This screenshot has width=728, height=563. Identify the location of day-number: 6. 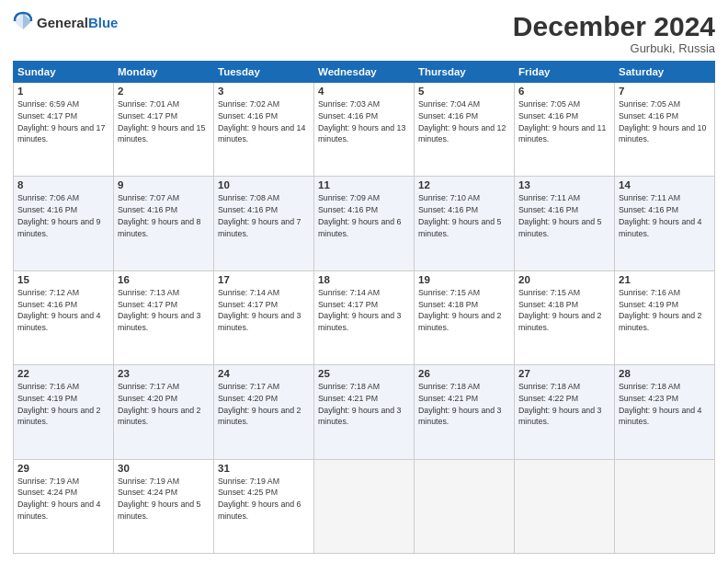
(564, 91).